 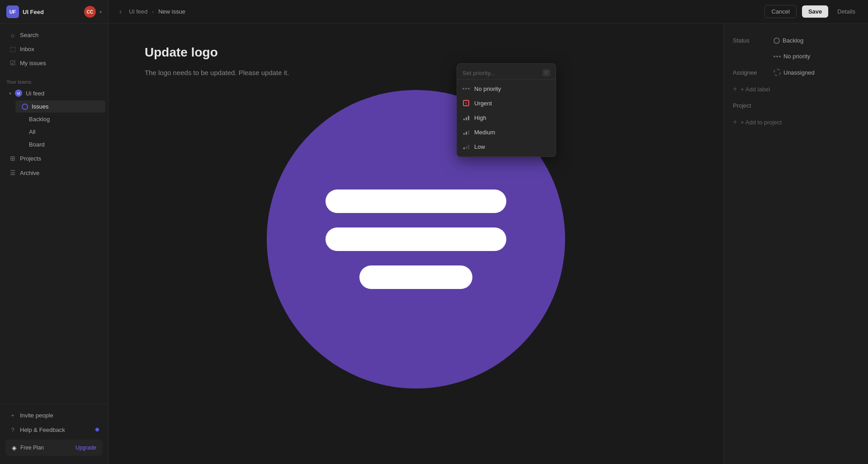 What do you see at coordinates (793, 41) in the screenshot?
I see `status-text: Backlog` at bounding box center [793, 41].